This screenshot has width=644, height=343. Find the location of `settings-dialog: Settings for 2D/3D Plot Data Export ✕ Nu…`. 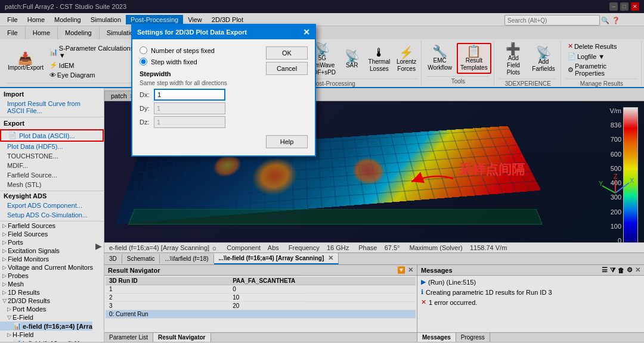

settings-dialog: Settings for 2D/3D Plot Data Export ✕ Nu… is located at coordinates (224, 91).